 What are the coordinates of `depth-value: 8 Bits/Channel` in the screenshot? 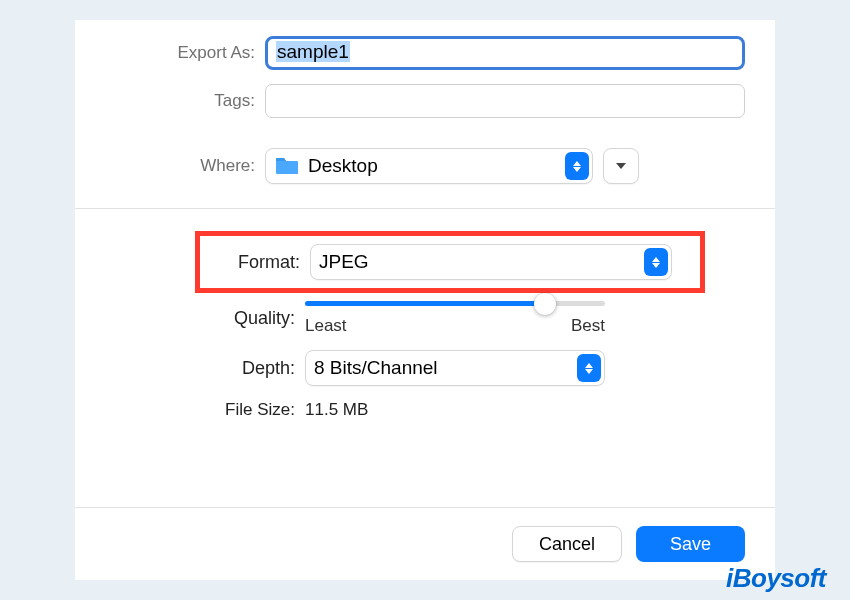 It's located at (376, 368).